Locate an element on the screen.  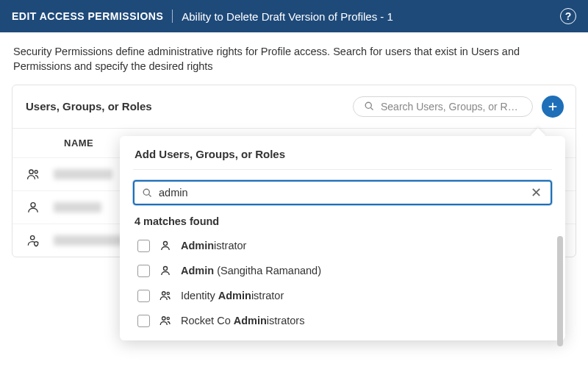
result-label: Identity Administrator is located at coordinates (232, 296).